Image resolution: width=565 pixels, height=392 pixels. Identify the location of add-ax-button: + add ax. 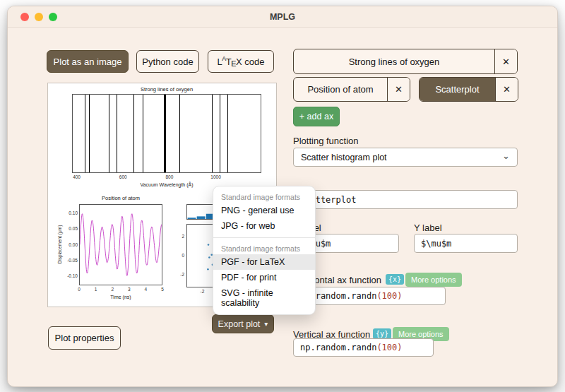
(316, 117).